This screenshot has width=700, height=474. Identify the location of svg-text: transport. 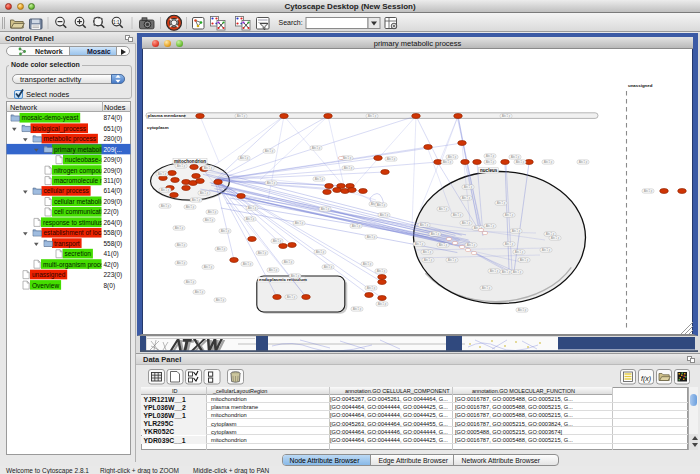
(67, 244).